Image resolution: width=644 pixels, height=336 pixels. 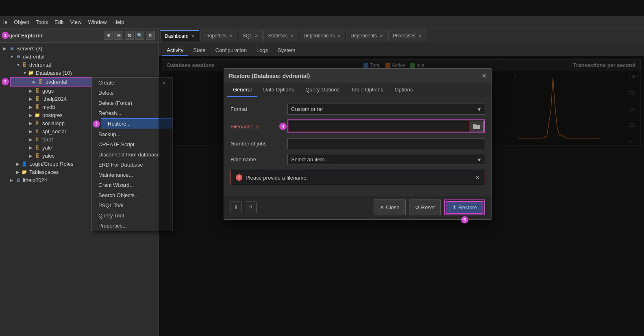 What do you see at coordinates (389, 207) in the screenshot?
I see `close-button: ✕ Close` at bounding box center [389, 207].